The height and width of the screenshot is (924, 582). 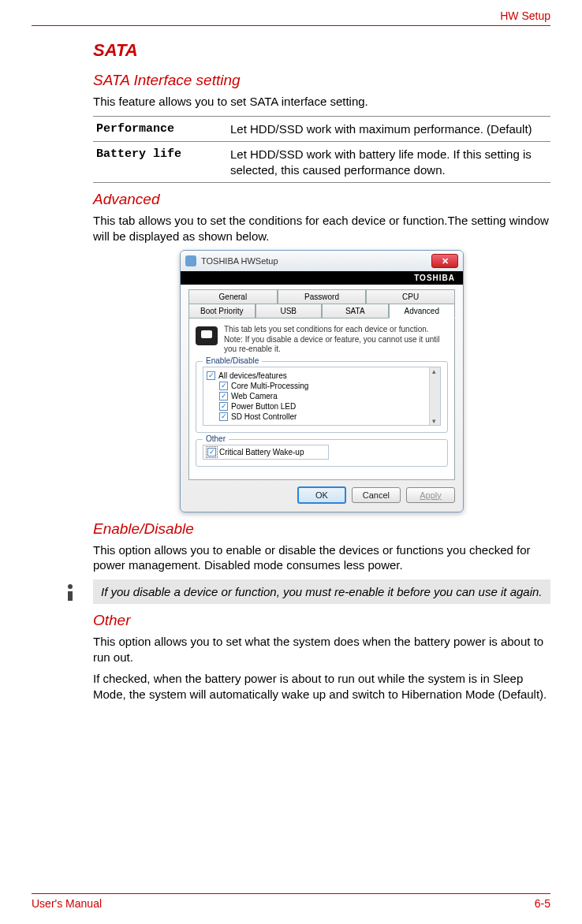 What do you see at coordinates (322, 453) in the screenshot?
I see `other-group: Other ✓ Critical Battery Wake-up` at bounding box center [322, 453].